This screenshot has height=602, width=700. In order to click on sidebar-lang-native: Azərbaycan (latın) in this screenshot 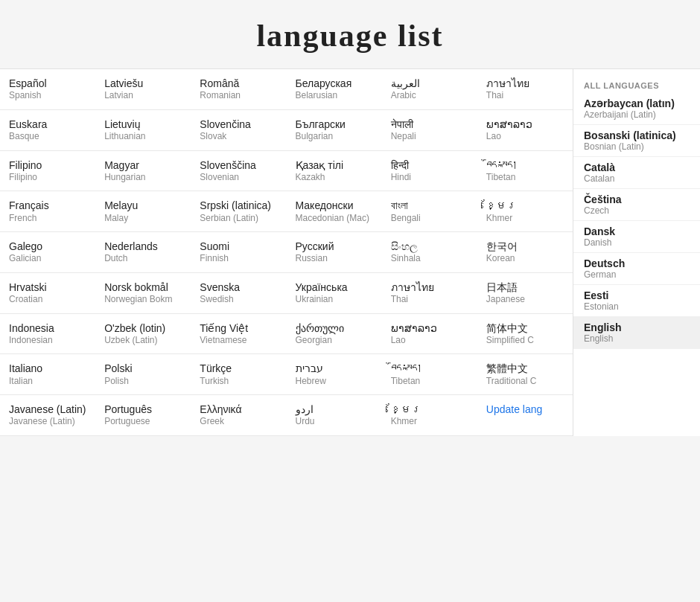, I will do `click(637, 103)`.